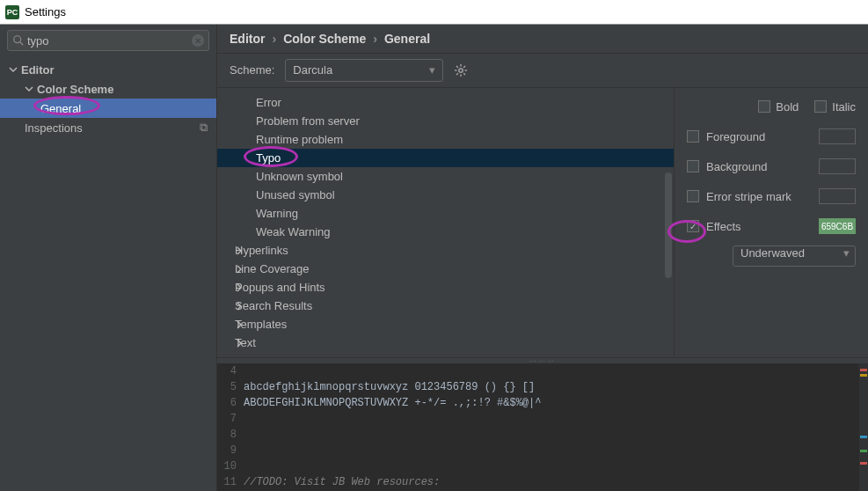  What do you see at coordinates (445, 324) in the screenshot?
I see `category-group-templates: Templates` at bounding box center [445, 324].